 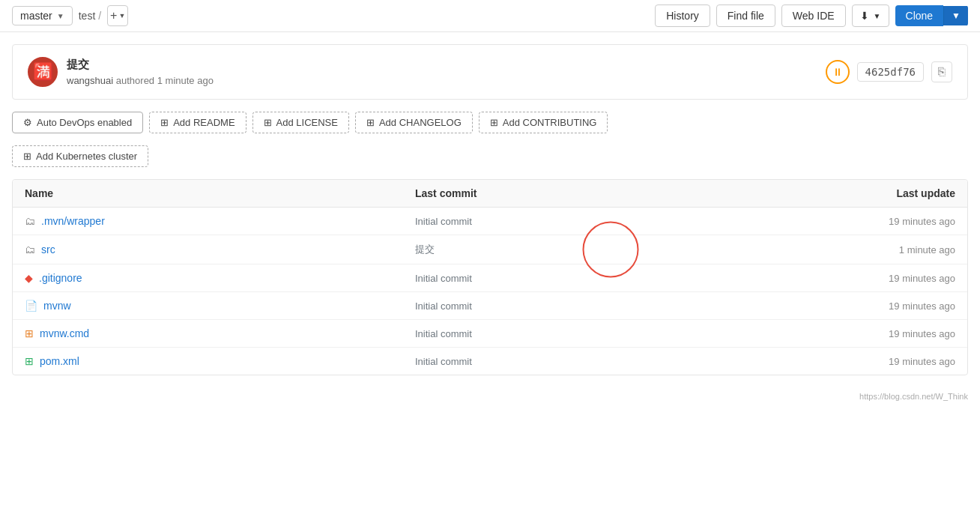 I want to click on add-k8s-label: Add Kubernetes cluster, so click(x=87, y=156).